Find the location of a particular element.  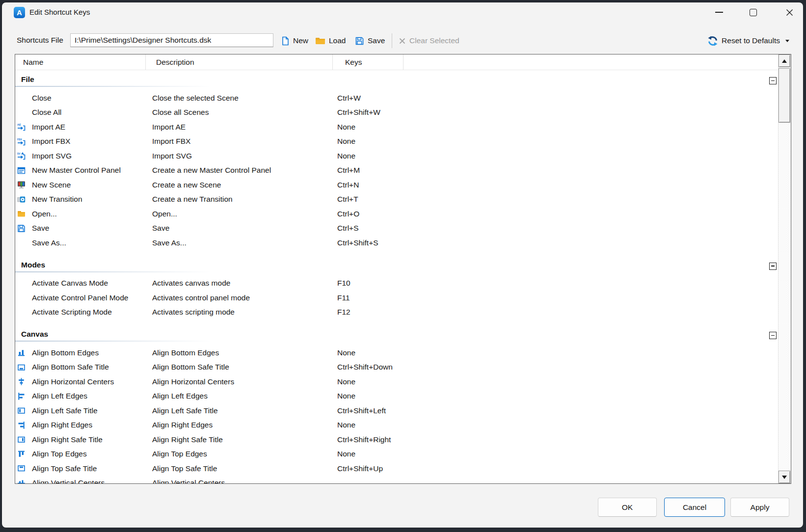

table-row-import-ae: AEImport AEImport AENone is located at coordinates (403, 127).